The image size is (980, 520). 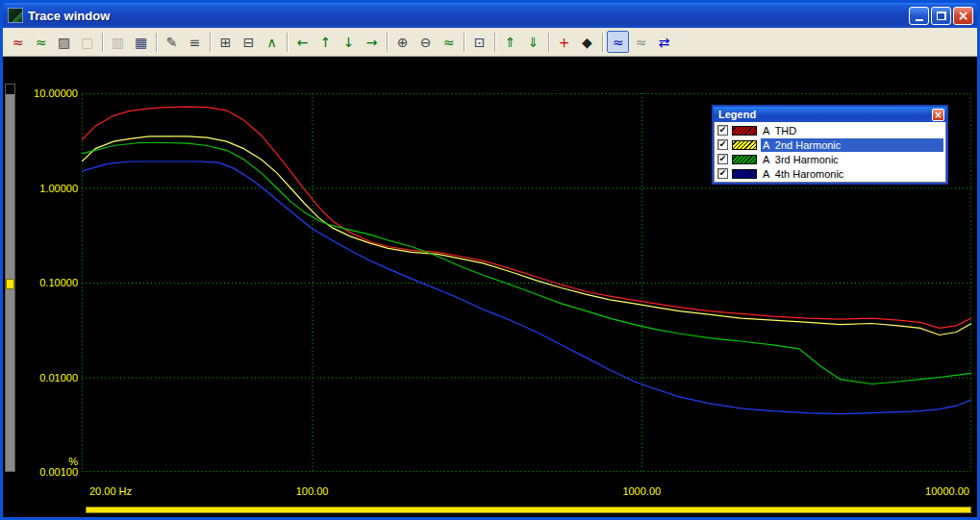 I want to click on active-trace-icon: ≈, so click(x=618, y=42).